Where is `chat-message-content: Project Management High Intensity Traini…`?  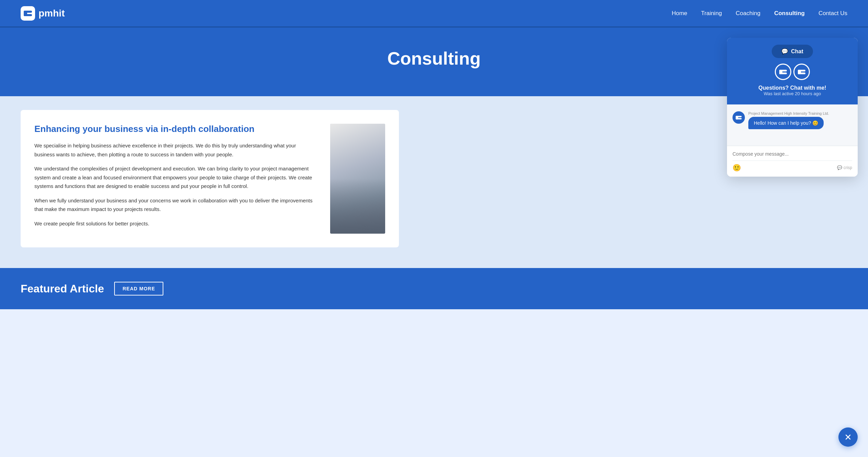
chat-message-content: Project Management High Intensity Traini… is located at coordinates (800, 120).